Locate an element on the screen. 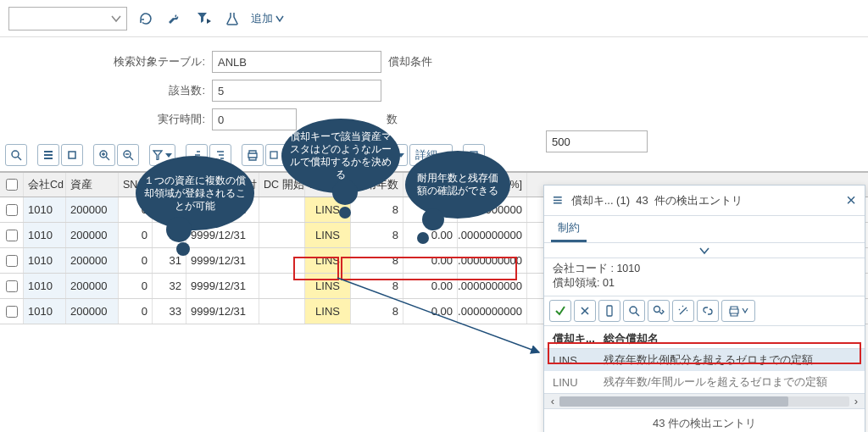 The height and width of the screenshot is (432, 868). wand-icon is located at coordinates (683, 311).